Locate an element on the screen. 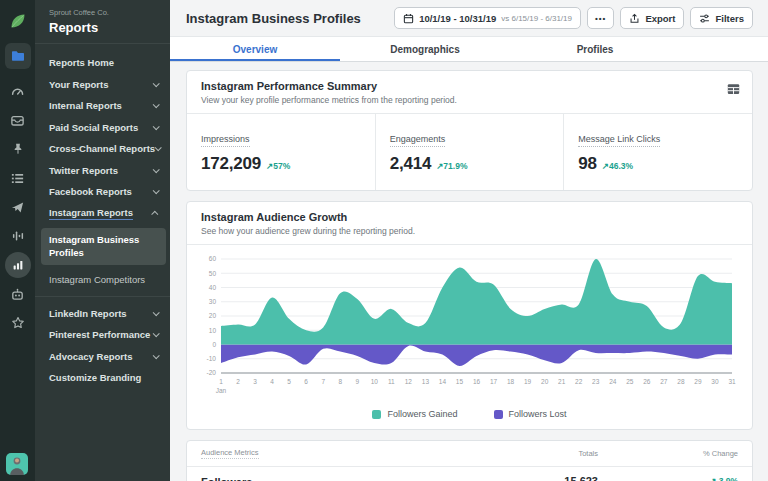  svg-text: 16 is located at coordinates (477, 382).